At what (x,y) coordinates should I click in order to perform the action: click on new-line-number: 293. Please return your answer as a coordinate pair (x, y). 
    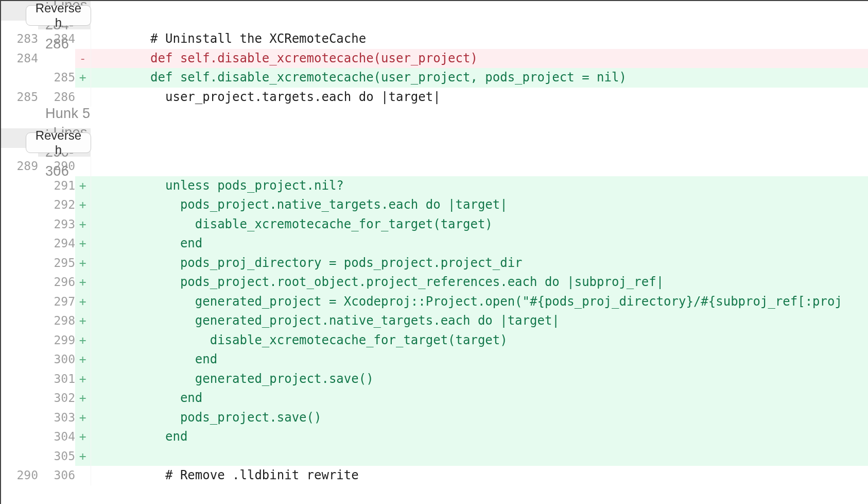
    Looking at the image, I should click on (57, 225).